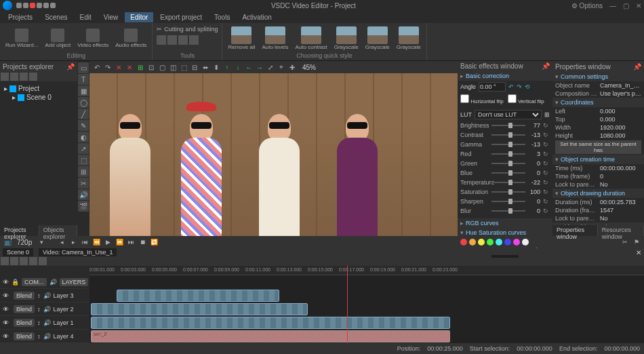 The width and height of the screenshot is (644, 354). What do you see at coordinates (260, 67) in the screenshot?
I see `viewport-tool: →` at bounding box center [260, 67].